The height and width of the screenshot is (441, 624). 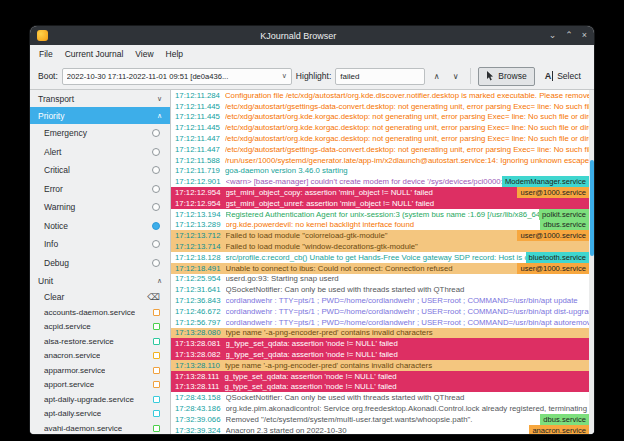 What do you see at coordinates (100, 312) in the screenshot?
I see `unit-filter-accounts-daemon-service: accounts-daemon.service` at bounding box center [100, 312].